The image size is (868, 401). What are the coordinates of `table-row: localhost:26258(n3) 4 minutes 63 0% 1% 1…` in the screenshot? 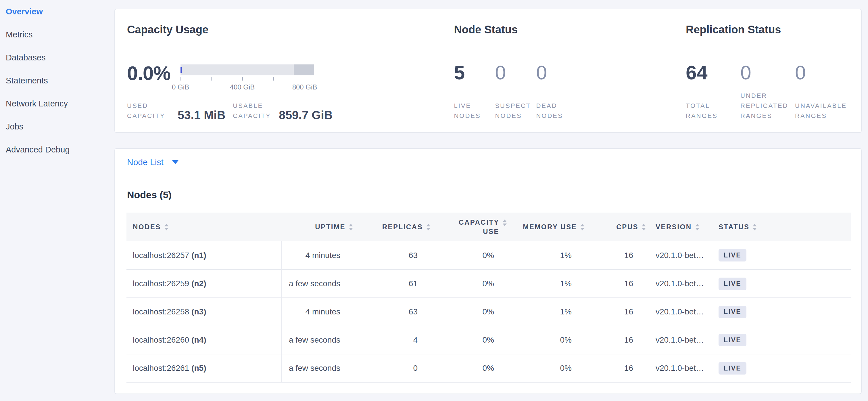 It's located at (489, 312).